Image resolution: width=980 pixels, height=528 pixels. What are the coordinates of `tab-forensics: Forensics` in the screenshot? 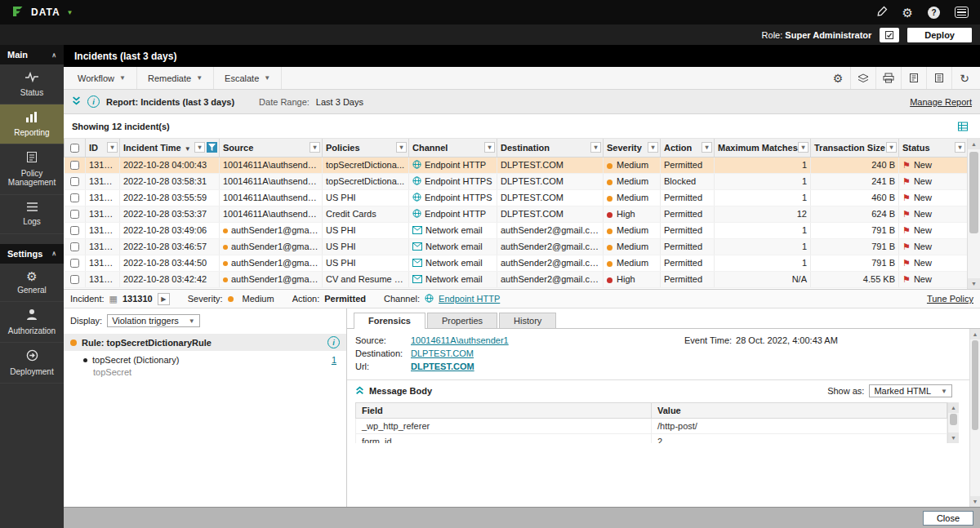 It's located at (390, 321).